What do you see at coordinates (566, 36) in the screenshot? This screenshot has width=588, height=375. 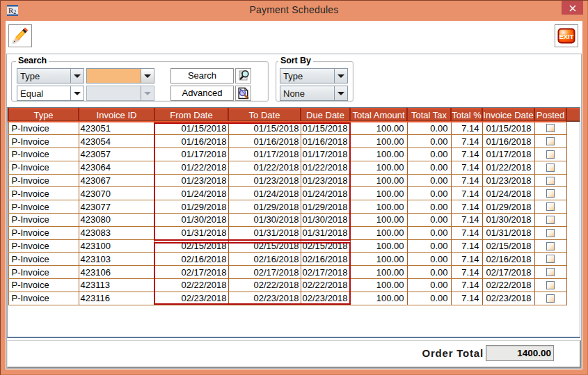 I see `svg-text: EXIT` at bounding box center [566, 36].